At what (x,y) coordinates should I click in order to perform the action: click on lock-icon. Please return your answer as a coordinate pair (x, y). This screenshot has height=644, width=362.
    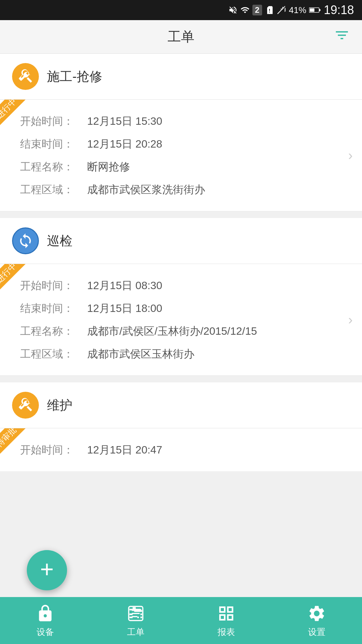
    Looking at the image, I should click on (45, 613).